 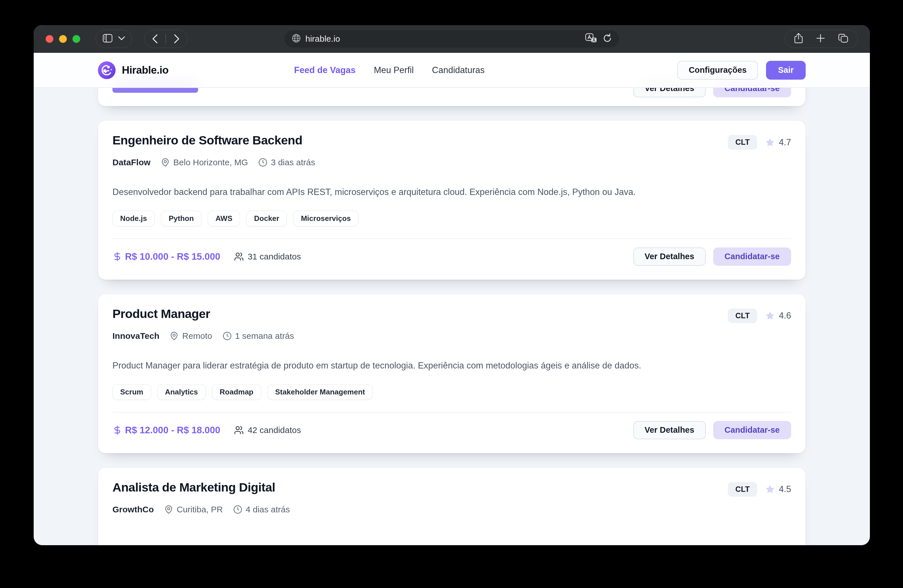 I want to click on job-title: Engenheiro de Software Backend, so click(x=207, y=140).